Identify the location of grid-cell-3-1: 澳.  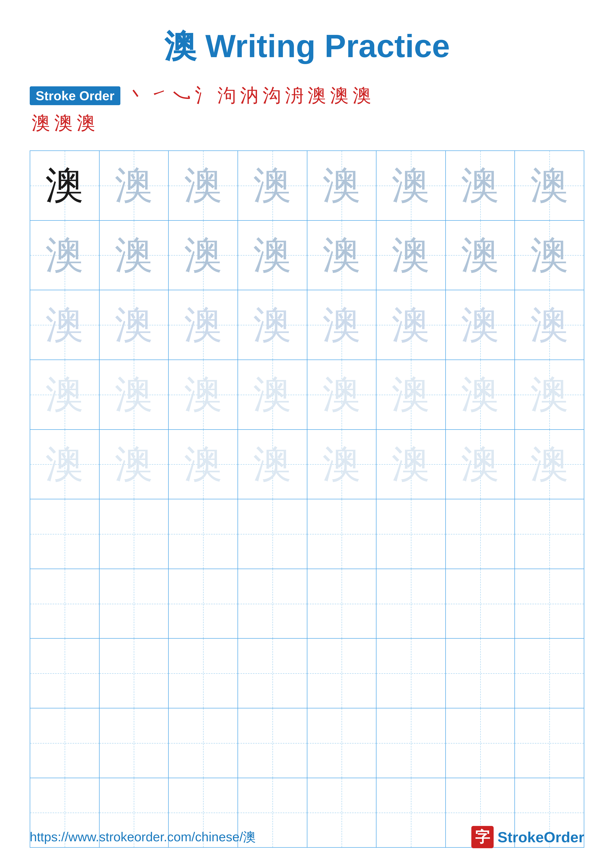
(65, 325).